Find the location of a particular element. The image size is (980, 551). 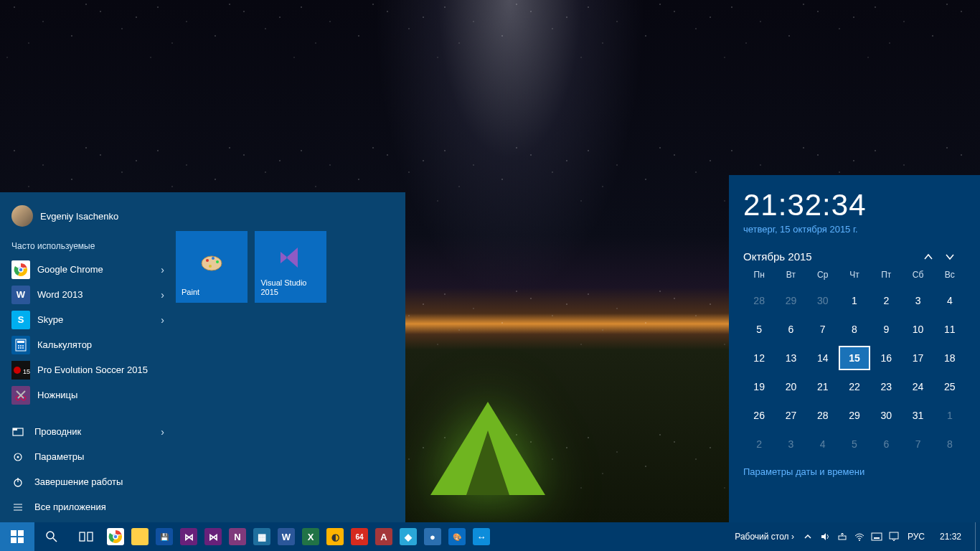

power-item: Завершение работы is located at coordinates (88, 482).